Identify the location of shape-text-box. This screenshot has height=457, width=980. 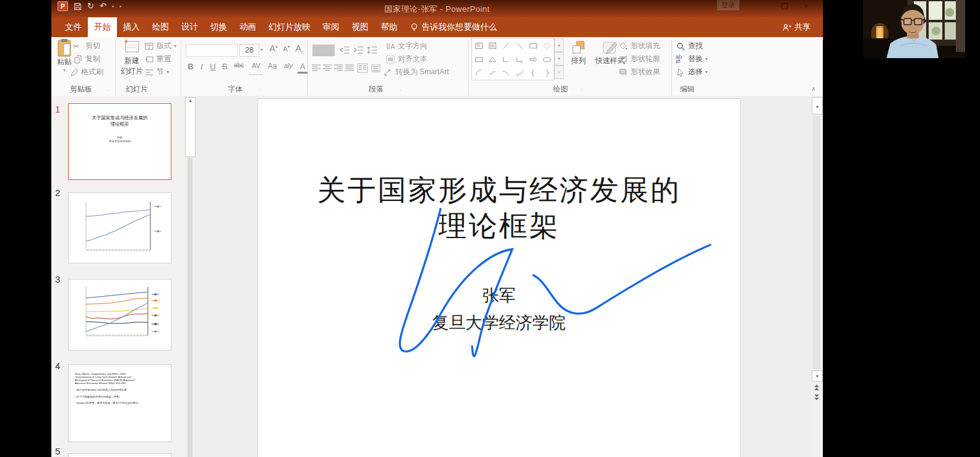
(479, 46).